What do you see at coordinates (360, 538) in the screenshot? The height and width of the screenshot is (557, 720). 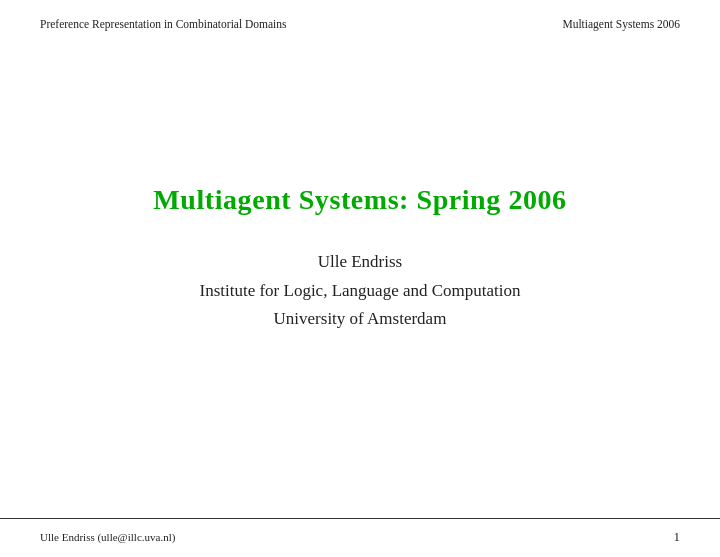 I see `slide-footer: Ulle Endriss (ulle@illc.uva.nl) 1` at bounding box center [360, 538].